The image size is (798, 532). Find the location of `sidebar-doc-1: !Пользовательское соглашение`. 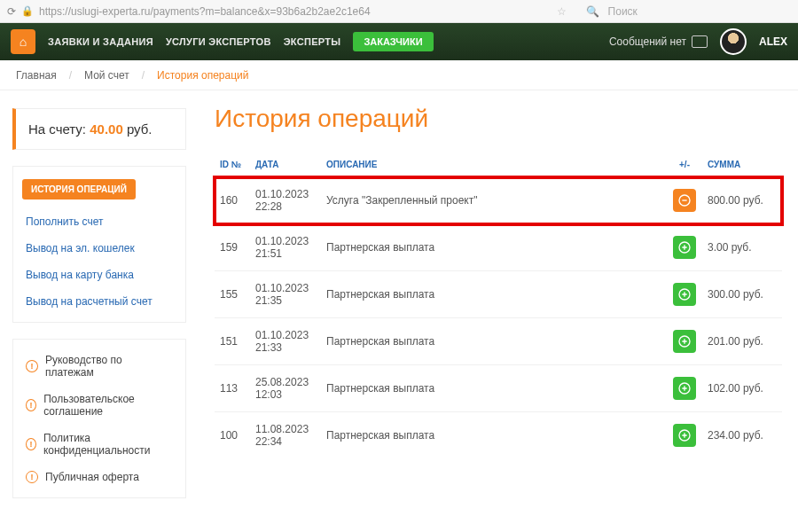

sidebar-doc-1: !Пользовательское соглашение is located at coordinates (99, 405).